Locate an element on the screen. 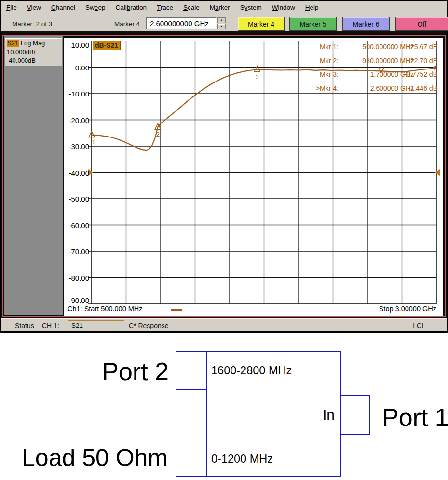 Image resolution: width=448 pixels, height=480 pixels. low-band-label: 0-1200 MHz is located at coordinates (242, 459).